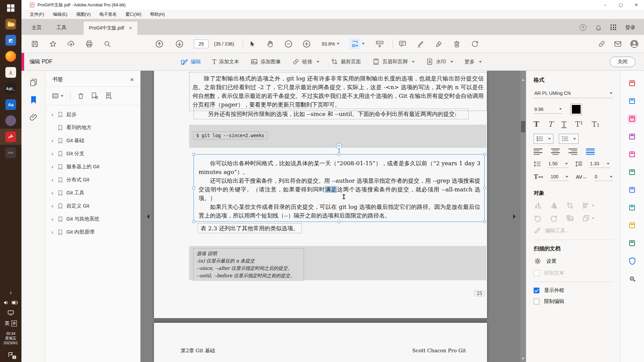 Image resolution: width=644 pixels, height=362 pixels. Describe the element at coordinates (109, 96) in the screenshot. I see `find-bookmark-icon` at that location.